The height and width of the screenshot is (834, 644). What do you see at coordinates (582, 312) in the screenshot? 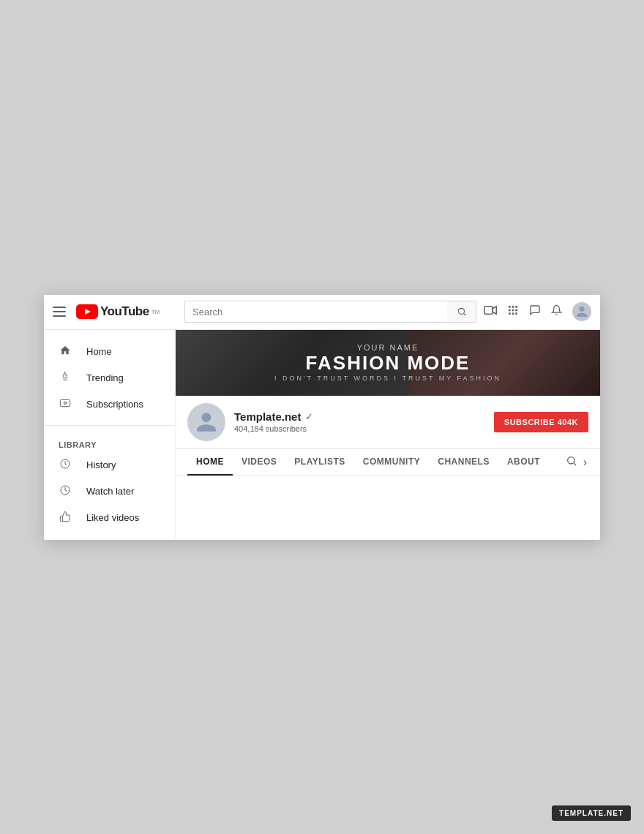
I see `user-avatar` at bounding box center [582, 312].